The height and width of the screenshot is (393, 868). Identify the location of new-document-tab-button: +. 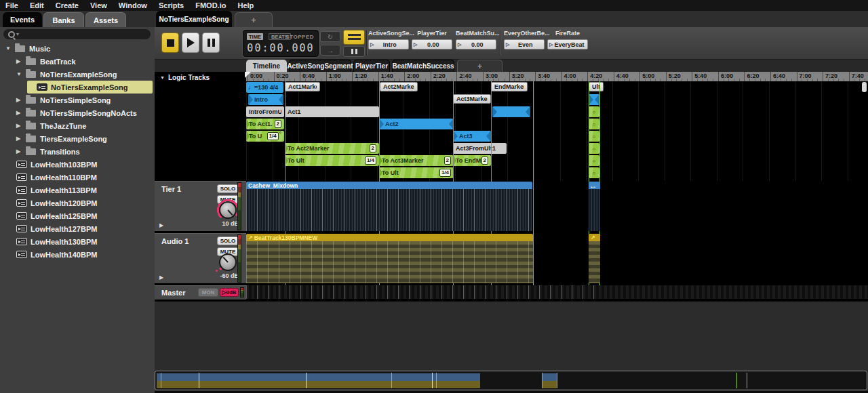
(254, 20).